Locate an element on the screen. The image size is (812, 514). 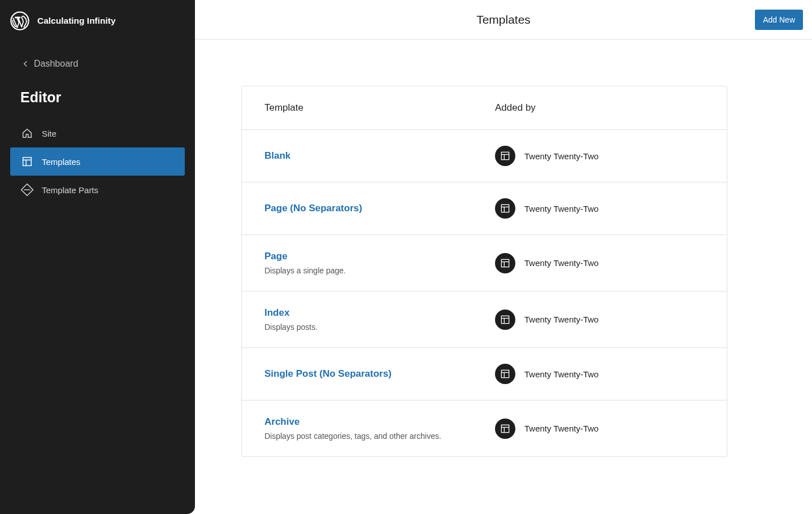
template-name-link: Archive is located at coordinates (282, 421).